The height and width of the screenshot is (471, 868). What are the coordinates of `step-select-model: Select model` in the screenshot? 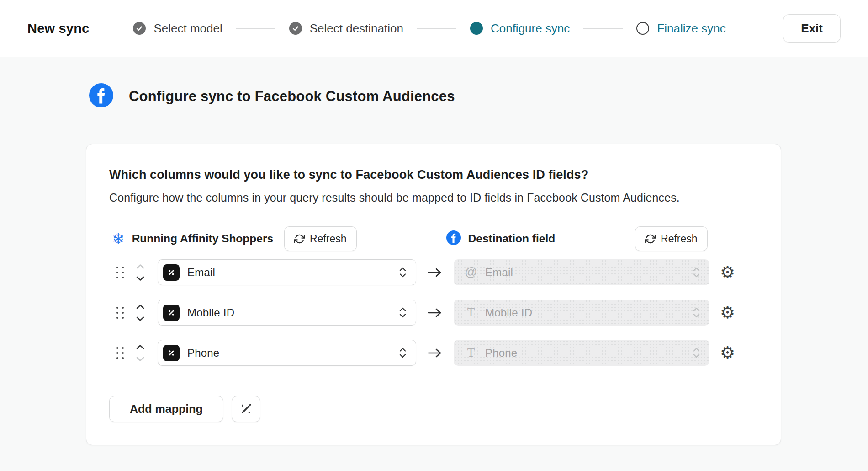 It's located at (177, 28).